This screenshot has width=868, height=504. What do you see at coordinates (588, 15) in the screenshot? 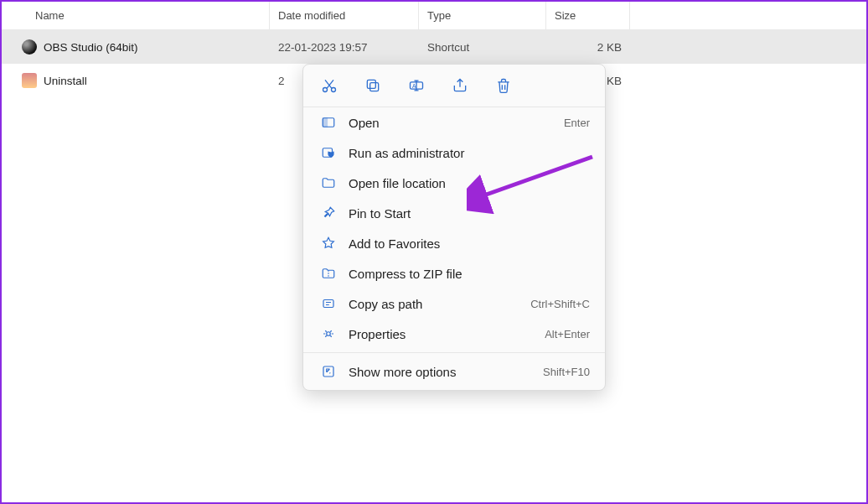
I see `column-header-size: Size` at bounding box center [588, 15].